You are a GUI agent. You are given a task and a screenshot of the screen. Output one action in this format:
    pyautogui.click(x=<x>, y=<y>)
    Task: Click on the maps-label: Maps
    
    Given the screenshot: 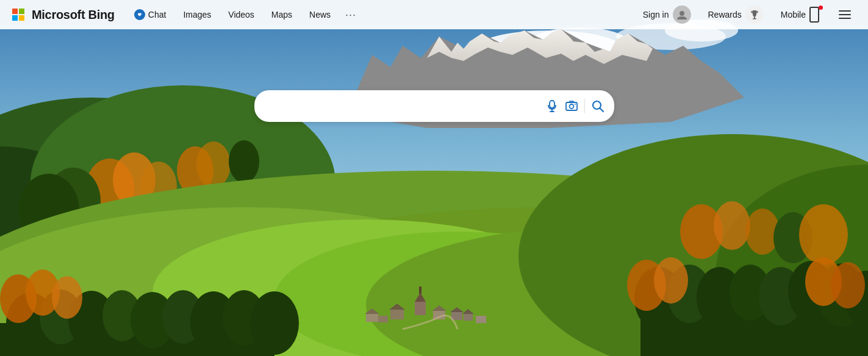 What is the action you would take?
    pyautogui.click(x=282, y=15)
    